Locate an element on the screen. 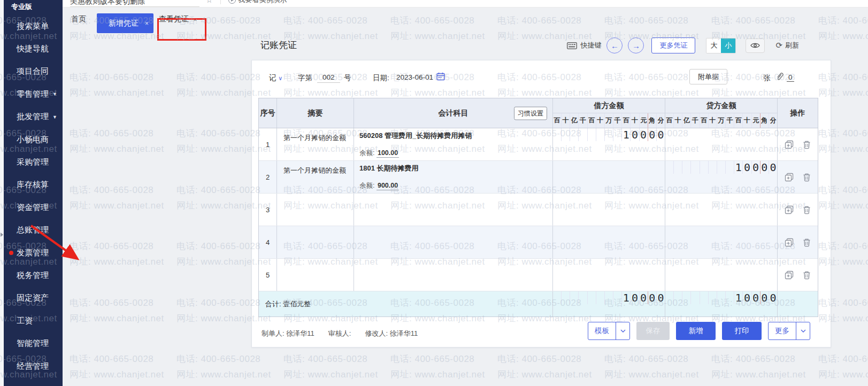 The image size is (868, 386). sidebar-item-税务管理: 税务管理 is located at coordinates (33, 275).